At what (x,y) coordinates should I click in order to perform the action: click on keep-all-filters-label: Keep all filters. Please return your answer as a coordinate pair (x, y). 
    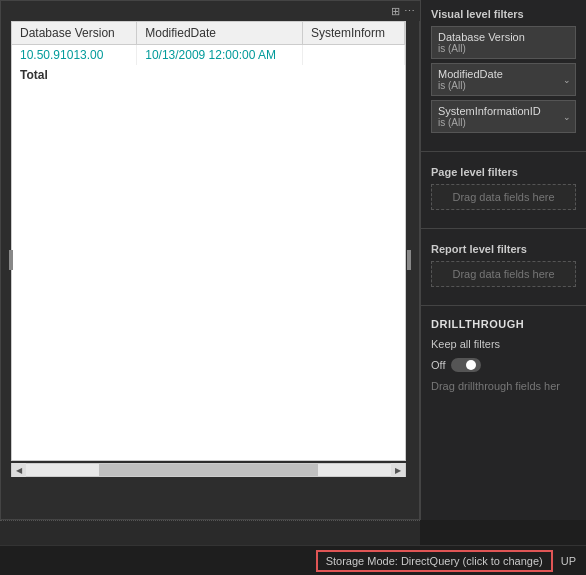
    Looking at the image, I should click on (466, 344).